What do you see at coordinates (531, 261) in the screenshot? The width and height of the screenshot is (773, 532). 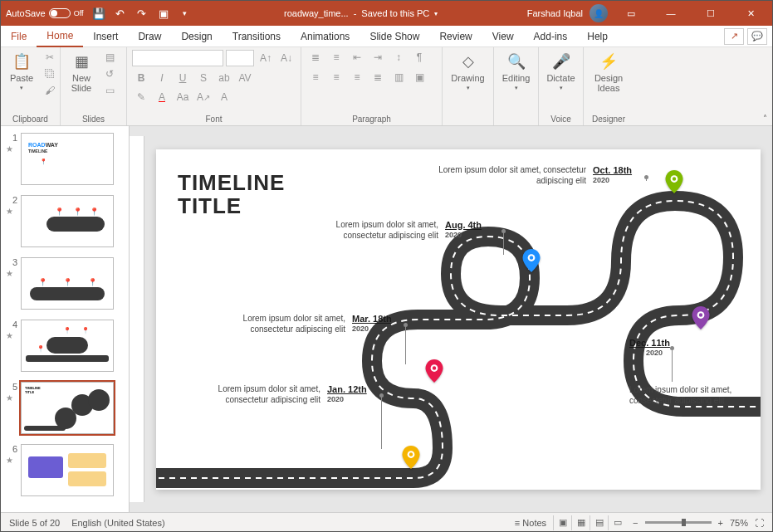 I see `pin-aug` at bounding box center [531, 261].